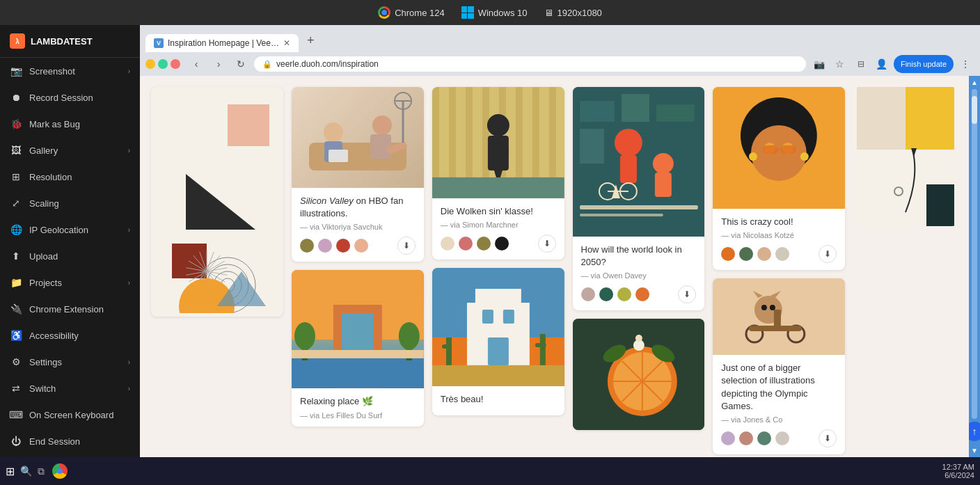 The image size is (980, 485). Describe the element at coordinates (159, 43) in the screenshot. I see `tab-favicon: V` at that location.